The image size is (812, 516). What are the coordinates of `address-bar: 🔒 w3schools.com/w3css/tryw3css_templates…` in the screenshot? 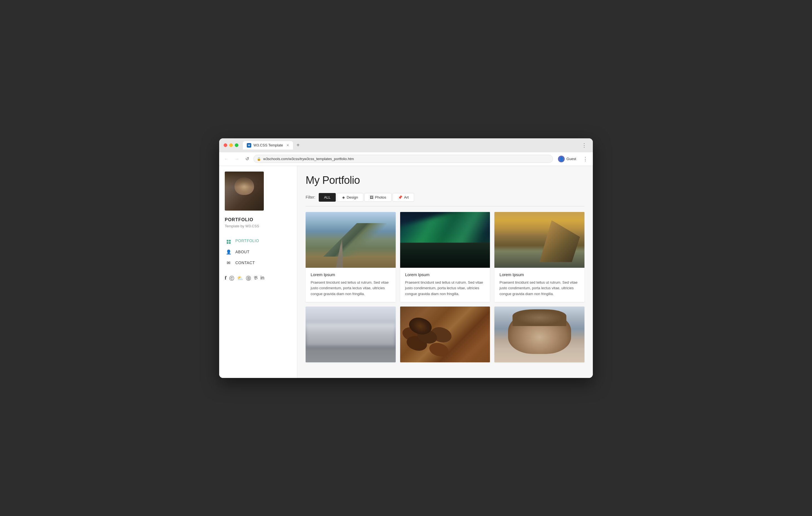 It's located at (403, 159).